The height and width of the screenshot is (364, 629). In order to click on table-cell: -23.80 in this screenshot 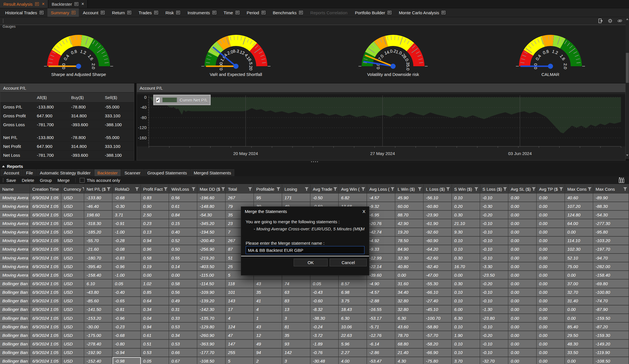, I will do `click(494, 318)`.